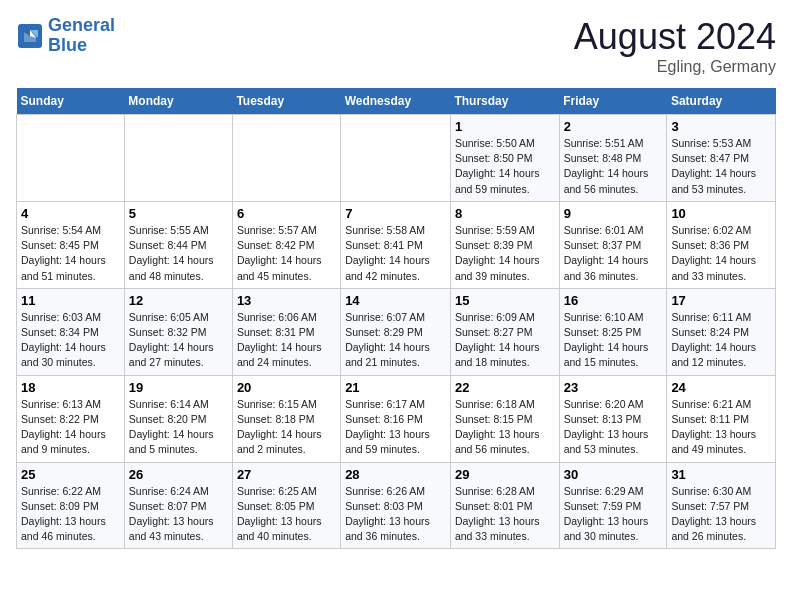 The height and width of the screenshot is (612, 792). Describe the element at coordinates (396, 244) in the screenshot. I see `calendar-week-2: 4Sunrise: 5:54 AM Sunset: 8:45 PM Daylig…` at that location.